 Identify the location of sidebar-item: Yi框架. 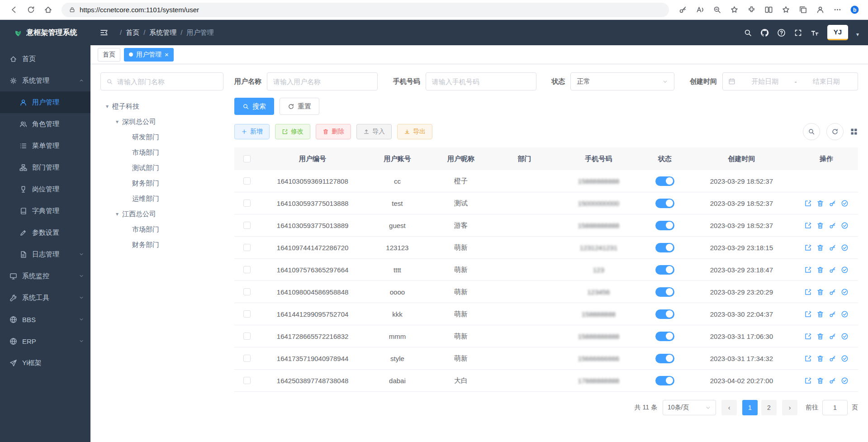
(45, 363).